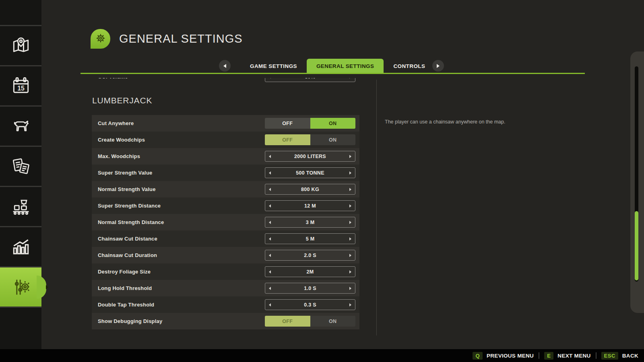 This screenshot has width=644, height=362. Describe the element at coordinates (310, 255) in the screenshot. I see `selector-value: 2.0 S` at that location.